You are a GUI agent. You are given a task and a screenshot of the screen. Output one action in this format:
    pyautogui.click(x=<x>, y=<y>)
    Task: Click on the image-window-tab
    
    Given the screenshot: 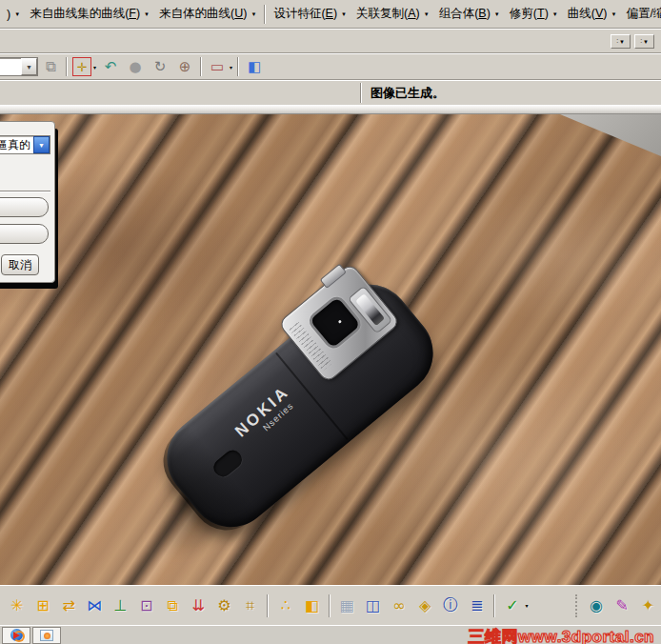 What is the action you would take?
    pyautogui.click(x=47, y=635)
    